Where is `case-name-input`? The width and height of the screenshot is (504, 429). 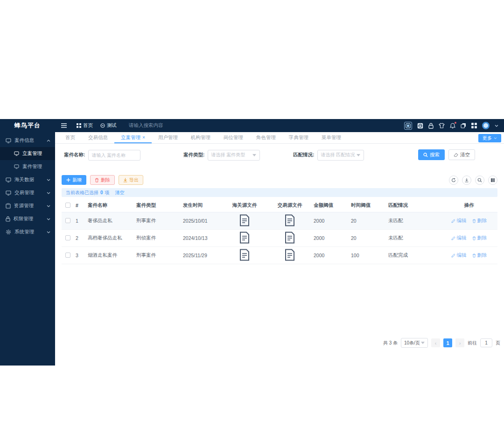 case-name-input is located at coordinates (114, 155).